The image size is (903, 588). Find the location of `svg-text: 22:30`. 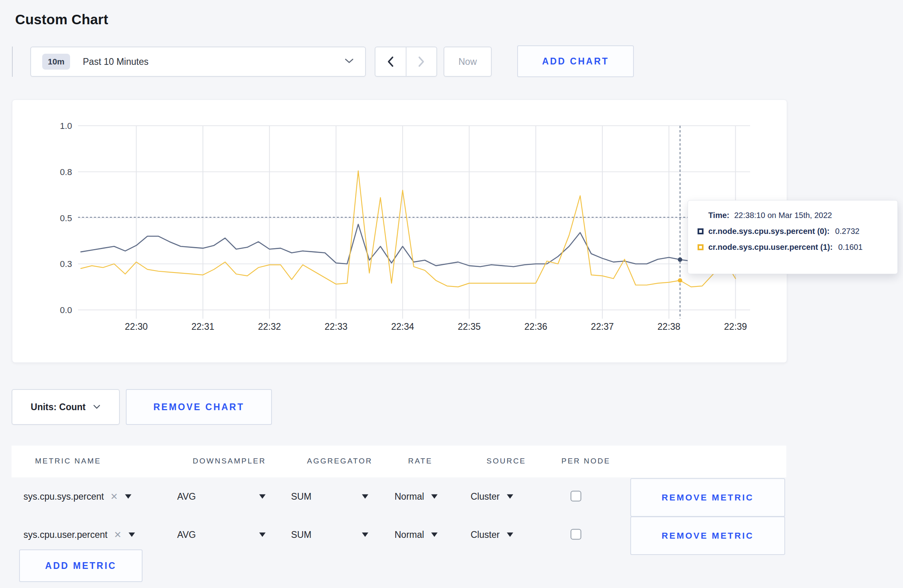

svg-text: 22:30 is located at coordinates (137, 327).